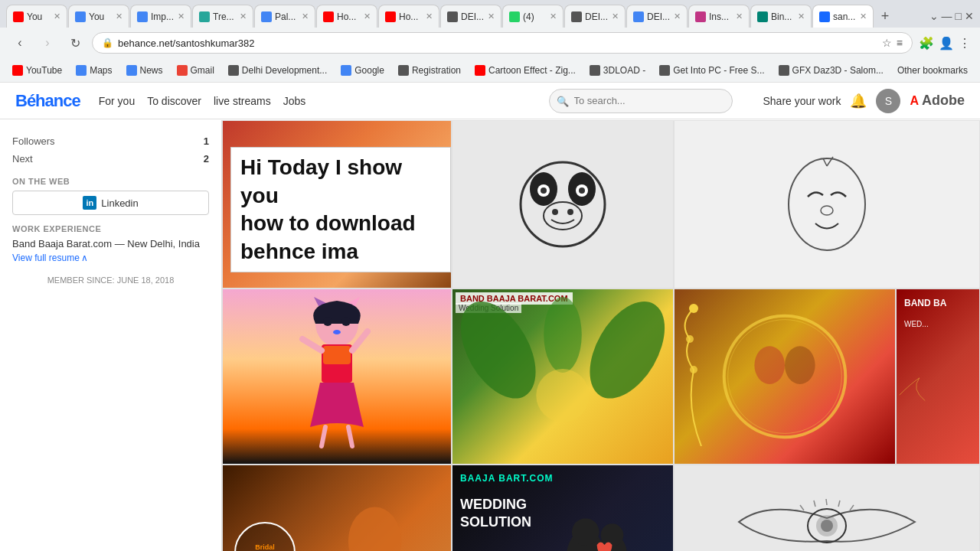 Image resolution: width=980 pixels, height=551 pixels. What do you see at coordinates (110, 203) in the screenshot?
I see `linkedin-button: in Linkedin` at bounding box center [110, 203].